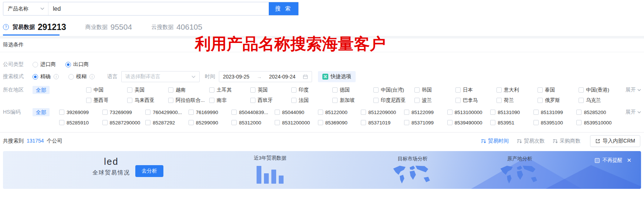 The image size is (644, 197). What do you see at coordinates (35, 27) in the screenshot?
I see `tab-trade-data: ? 贸易数据 291213` at bounding box center [35, 27].